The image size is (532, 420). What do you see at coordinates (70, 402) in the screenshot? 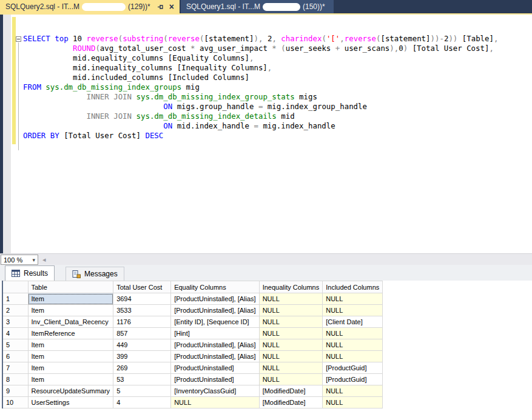
I see `grid-cell: UserSettings` at bounding box center [70, 402].